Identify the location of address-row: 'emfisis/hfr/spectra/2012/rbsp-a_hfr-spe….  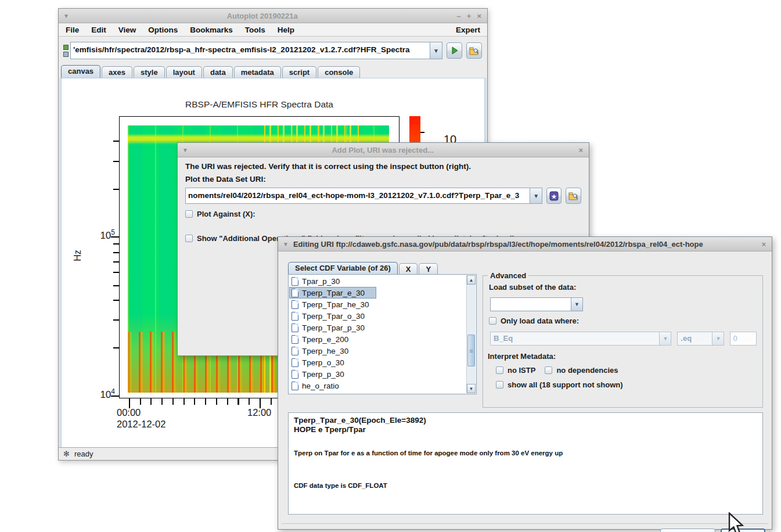
(273, 51).